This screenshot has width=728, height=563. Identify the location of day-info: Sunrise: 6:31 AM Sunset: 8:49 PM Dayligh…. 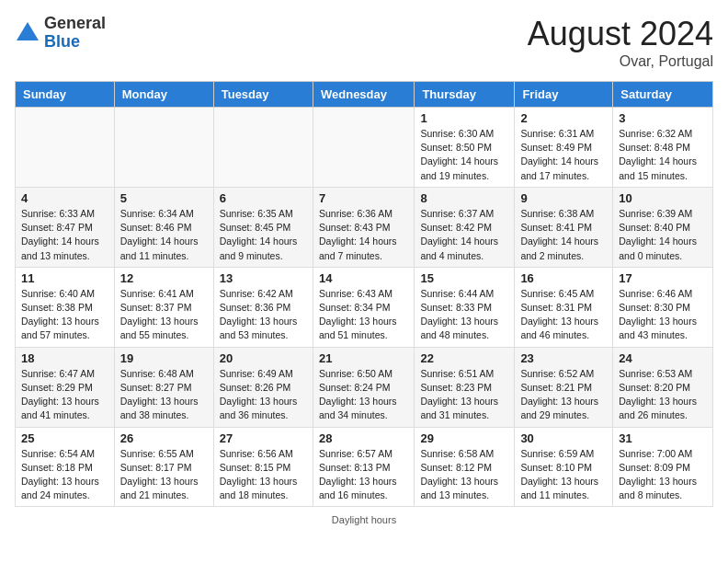
(563, 155).